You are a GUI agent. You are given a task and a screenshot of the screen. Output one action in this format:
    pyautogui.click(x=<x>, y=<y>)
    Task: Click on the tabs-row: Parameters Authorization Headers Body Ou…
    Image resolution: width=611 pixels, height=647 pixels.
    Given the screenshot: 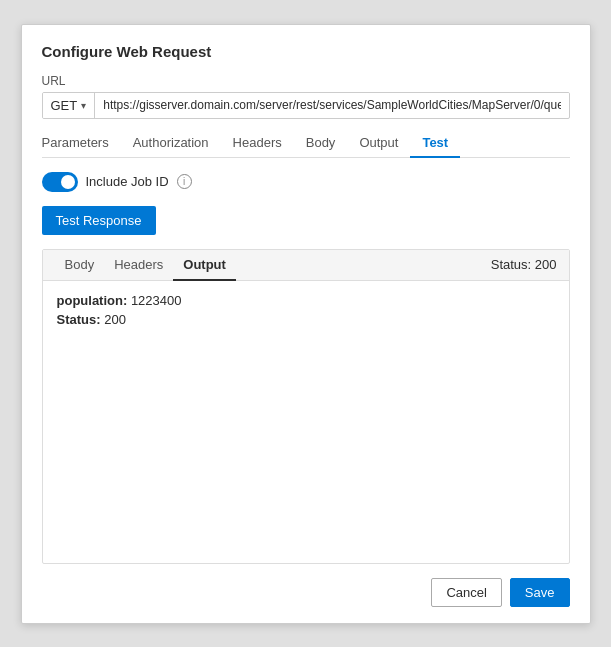 What is the action you would take?
    pyautogui.click(x=306, y=144)
    